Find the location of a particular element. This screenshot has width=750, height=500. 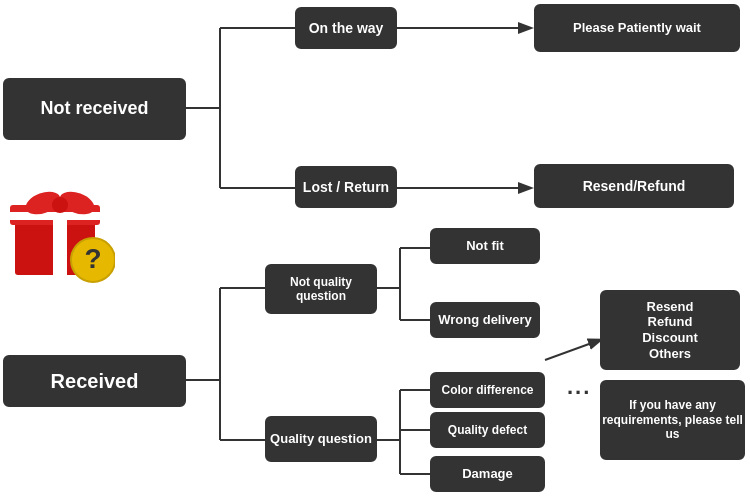

wrong-delivery-node: Wrong delivery is located at coordinates (485, 320).